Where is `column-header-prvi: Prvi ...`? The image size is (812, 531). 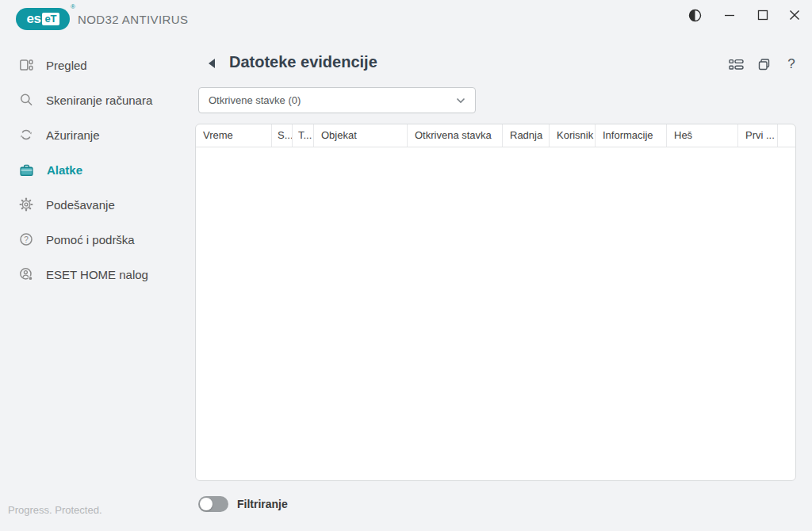 column-header-prvi: Prvi ... is located at coordinates (758, 136).